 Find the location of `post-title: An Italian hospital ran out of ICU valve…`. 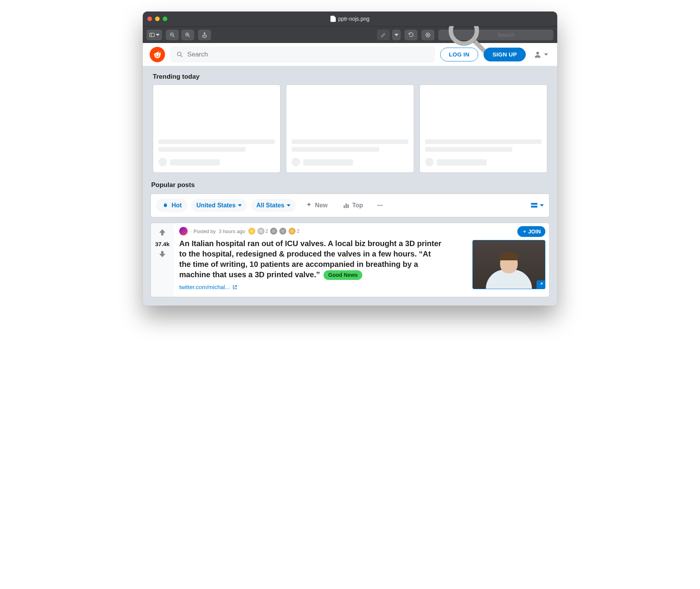

post-title: An Italian hospital ran out of ICU valve… is located at coordinates (312, 259).